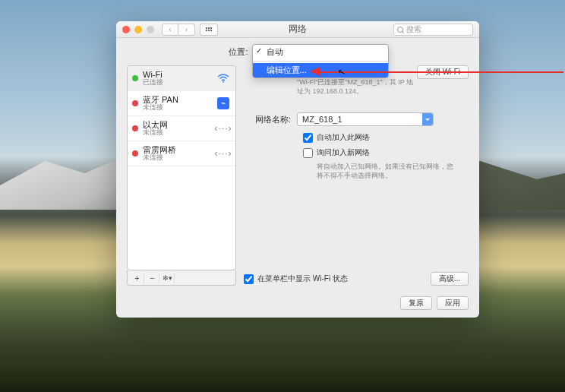  I want to click on remove-interface-button: −, so click(153, 278).